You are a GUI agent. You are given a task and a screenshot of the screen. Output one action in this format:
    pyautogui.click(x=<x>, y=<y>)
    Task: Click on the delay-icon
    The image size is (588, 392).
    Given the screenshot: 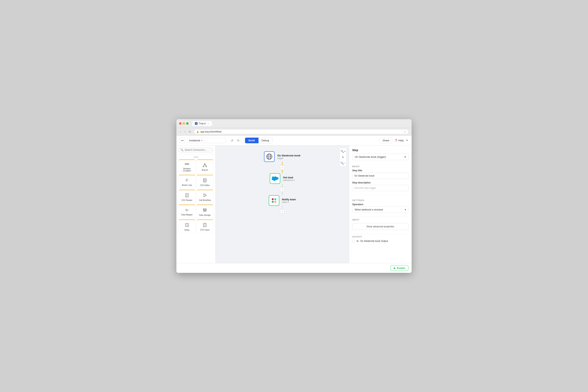 What is the action you would take?
    pyautogui.click(x=187, y=226)
    